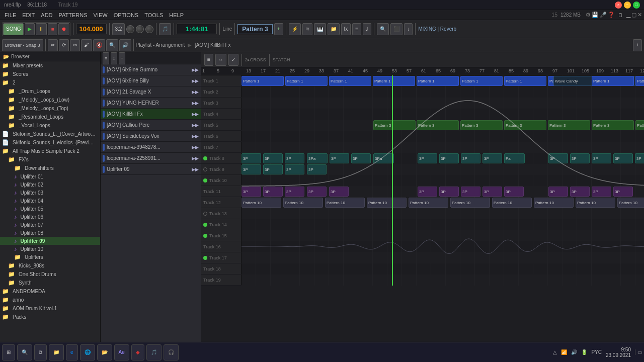  I want to click on track-content-4: Pattern 3Pattern 3Pattern 3Pattern 3Patt…, so click(443, 125).